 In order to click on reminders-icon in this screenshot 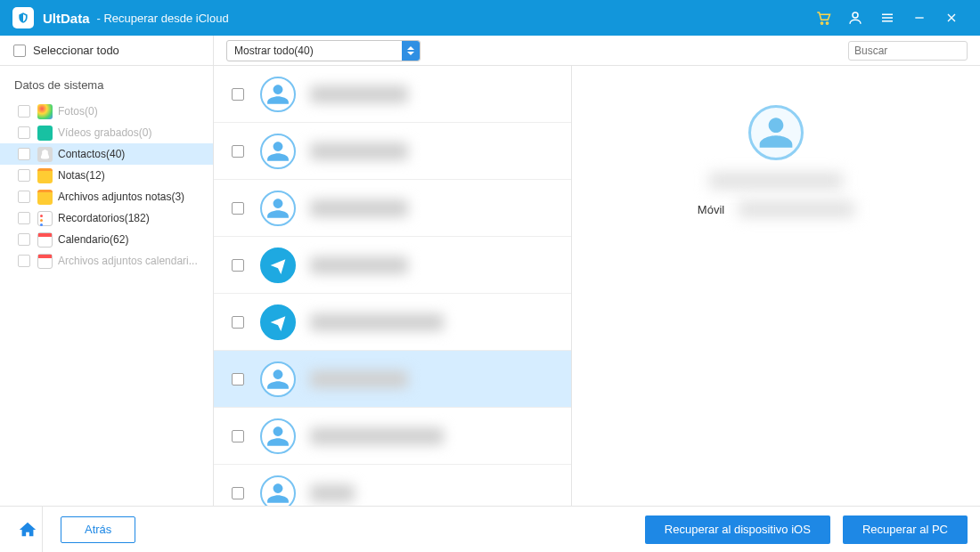, I will do `click(45, 219)`.